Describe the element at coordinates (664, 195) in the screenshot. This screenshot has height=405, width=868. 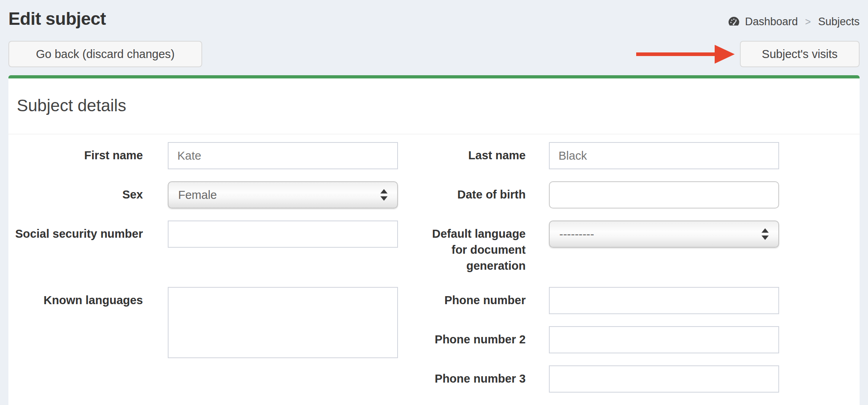
I see `date-of-birth-input` at that location.